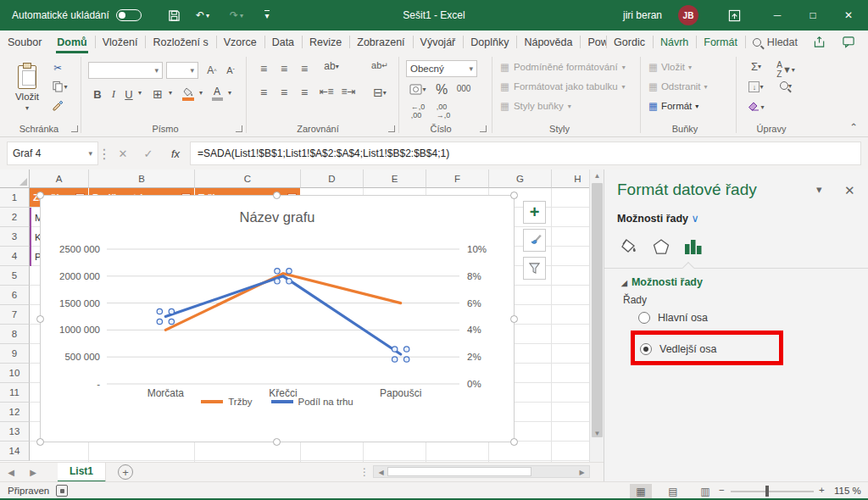 This screenshot has width=868, height=500. Describe the element at coordinates (53, 153) in the screenshot. I see `name-box: Graf 4▾` at that location.